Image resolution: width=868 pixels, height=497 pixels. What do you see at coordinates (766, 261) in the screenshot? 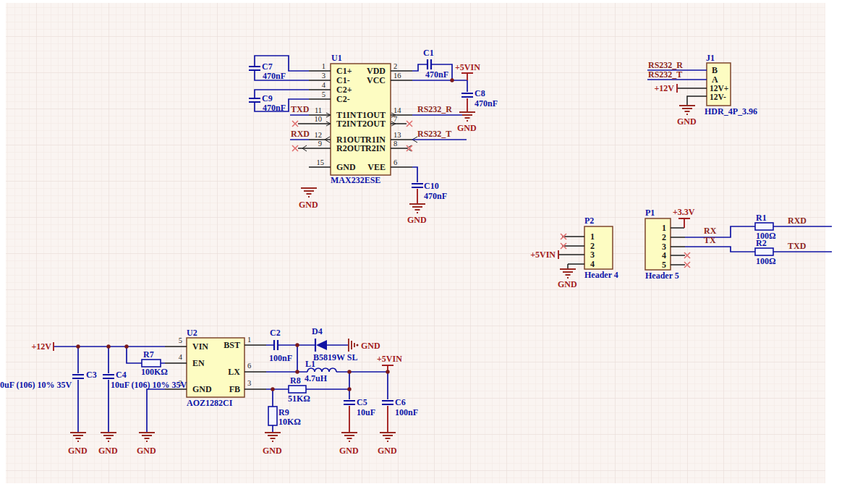
I see `r2-value: 100Ω` at bounding box center [766, 261].